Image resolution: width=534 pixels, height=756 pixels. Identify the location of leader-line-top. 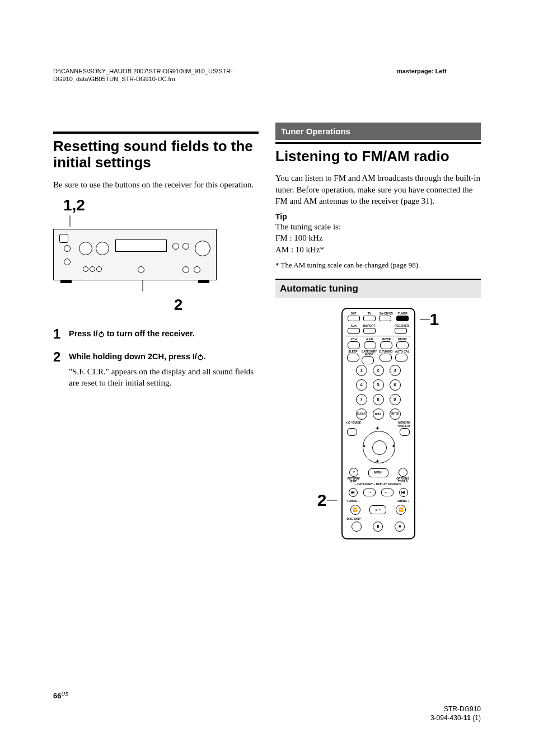
(134, 221).